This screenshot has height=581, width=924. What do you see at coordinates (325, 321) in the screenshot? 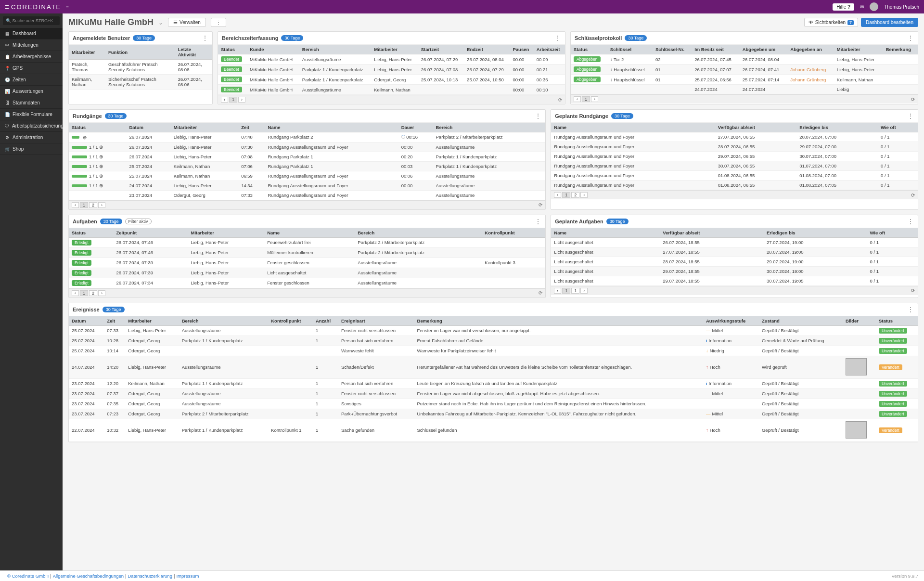
I see `column-header: Anzahl` at bounding box center [325, 321].